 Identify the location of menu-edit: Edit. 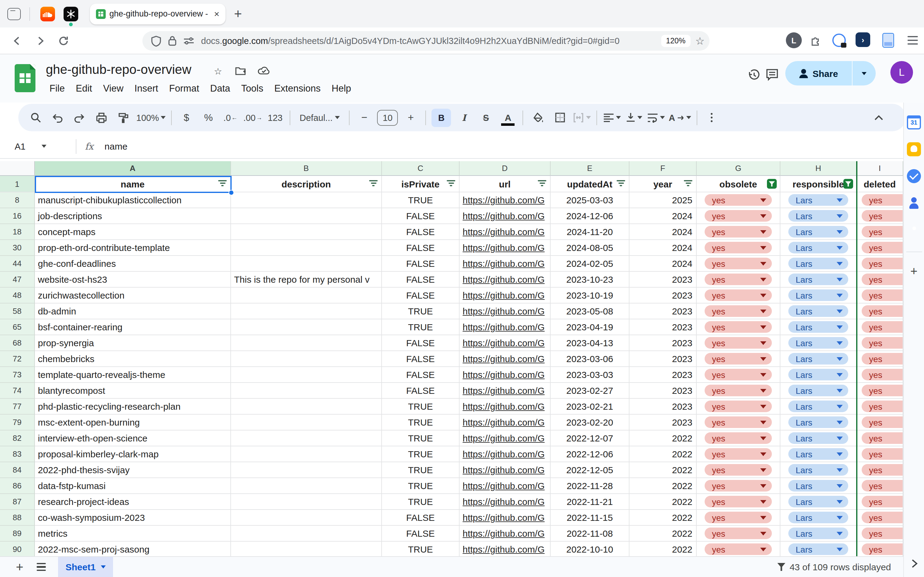
(84, 89).